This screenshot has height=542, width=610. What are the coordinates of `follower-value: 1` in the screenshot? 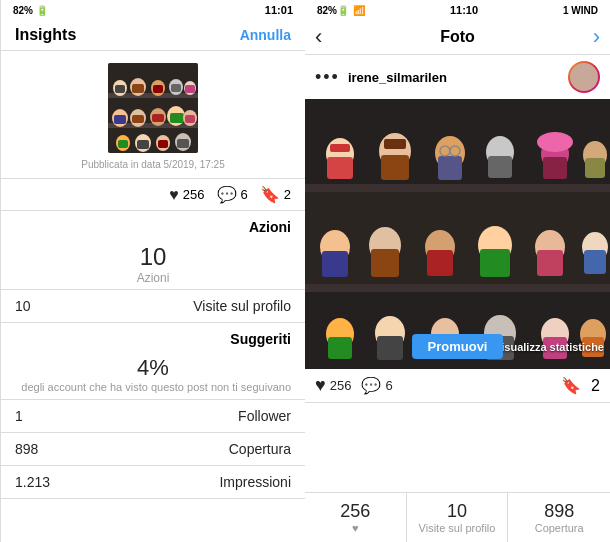 It's located at (19, 416).